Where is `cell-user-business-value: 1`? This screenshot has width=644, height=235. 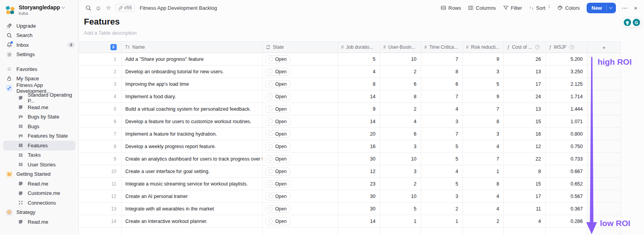 cell-user-business-value: 1 is located at coordinates (400, 221).